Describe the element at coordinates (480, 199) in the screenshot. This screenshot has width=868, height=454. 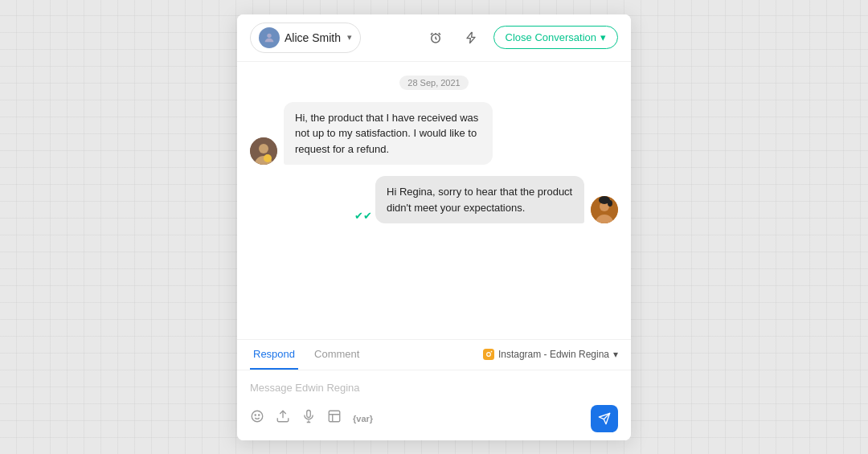
I see `outgoing-bubble: Hi Regina, sorry to hear that the produc…` at that location.